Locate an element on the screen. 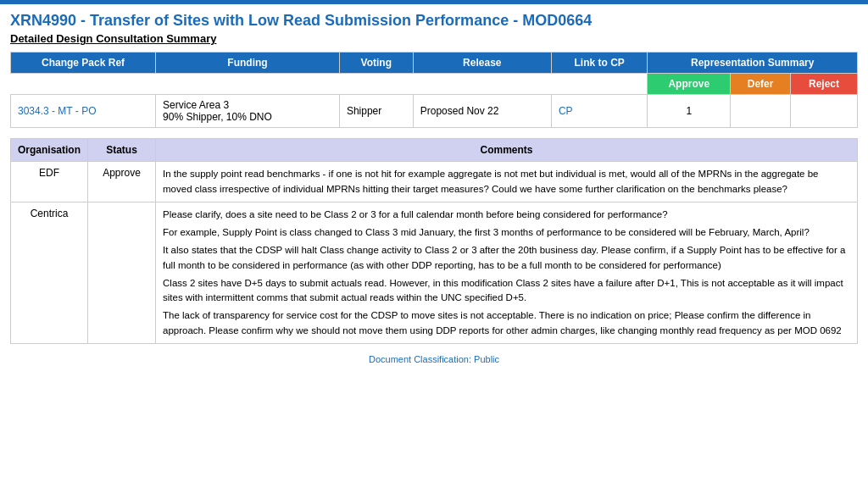 The width and height of the screenshot is (868, 488). organisation-header: Organisation is located at coordinates (49, 151).